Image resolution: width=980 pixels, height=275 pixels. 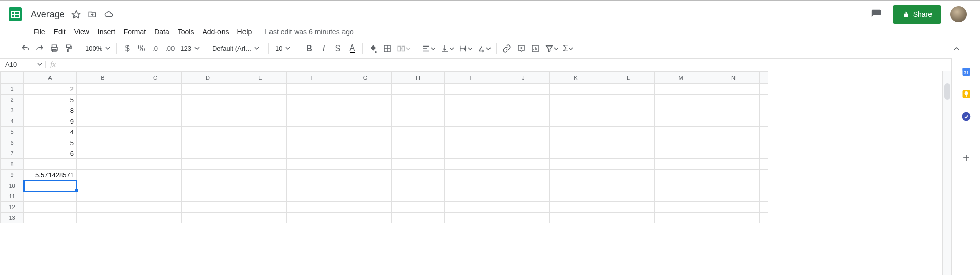 What do you see at coordinates (208, 100) in the screenshot?
I see `cell-D2` at bounding box center [208, 100].